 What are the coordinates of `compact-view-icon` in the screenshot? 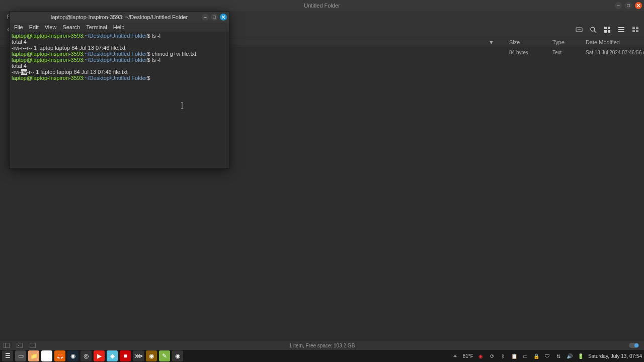 It's located at (635, 30).